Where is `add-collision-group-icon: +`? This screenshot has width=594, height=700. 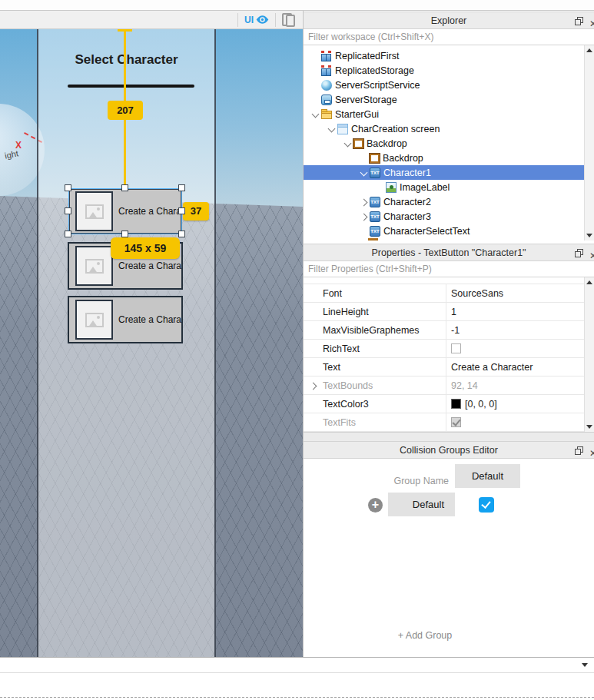 add-collision-group-icon: + is located at coordinates (375, 506).